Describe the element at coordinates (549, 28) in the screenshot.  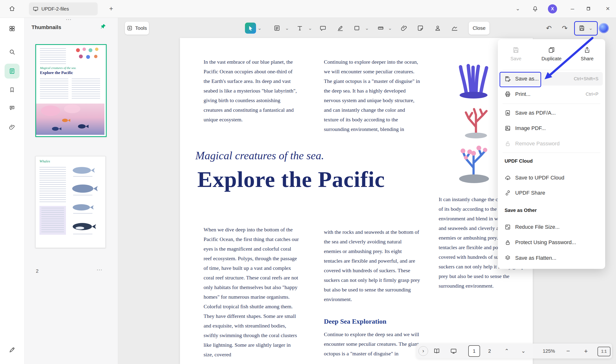
I see `undo-icon: ↶` at that location.